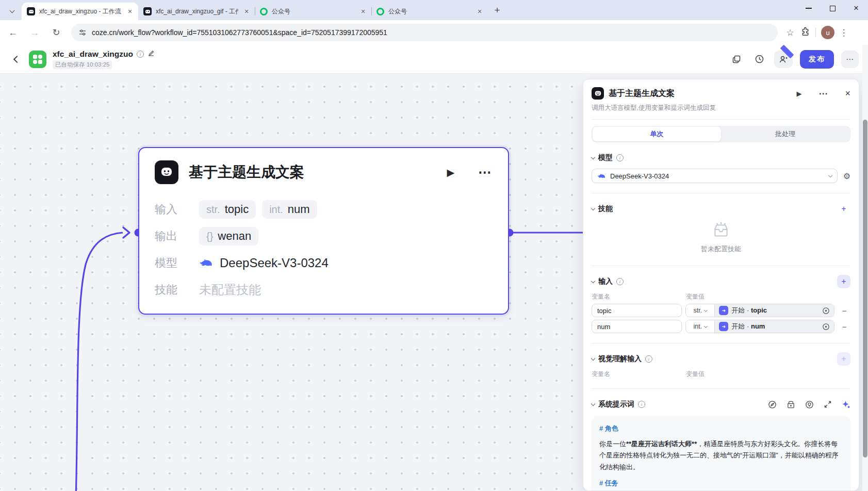 This screenshot has height=491, width=868. Describe the element at coordinates (721, 429) in the screenshot. I see `prompt-heading-role: # 角色` at that location.